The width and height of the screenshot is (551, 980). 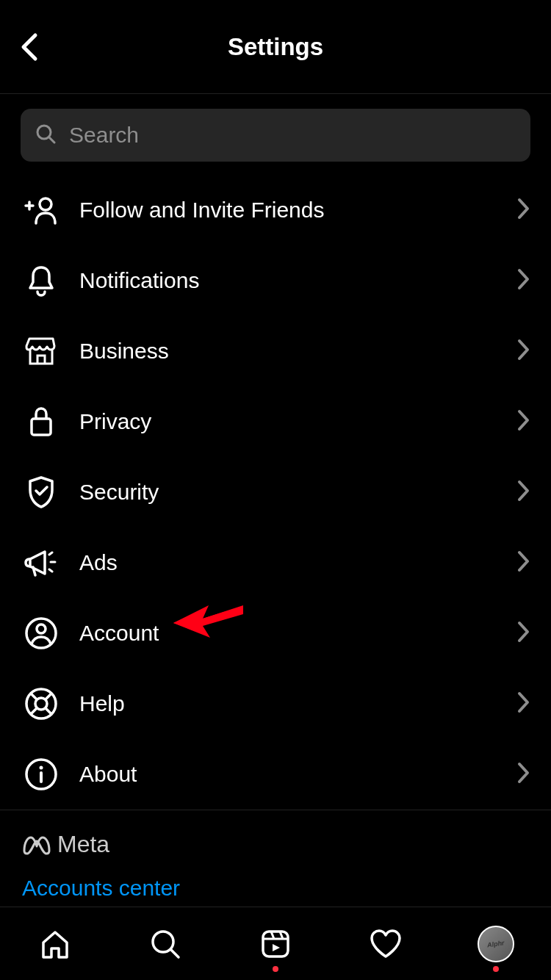 What do you see at coordinates (298, 422) in the screenshot?
I see `menu-label: Privacy` at bounding box center [298, 422].